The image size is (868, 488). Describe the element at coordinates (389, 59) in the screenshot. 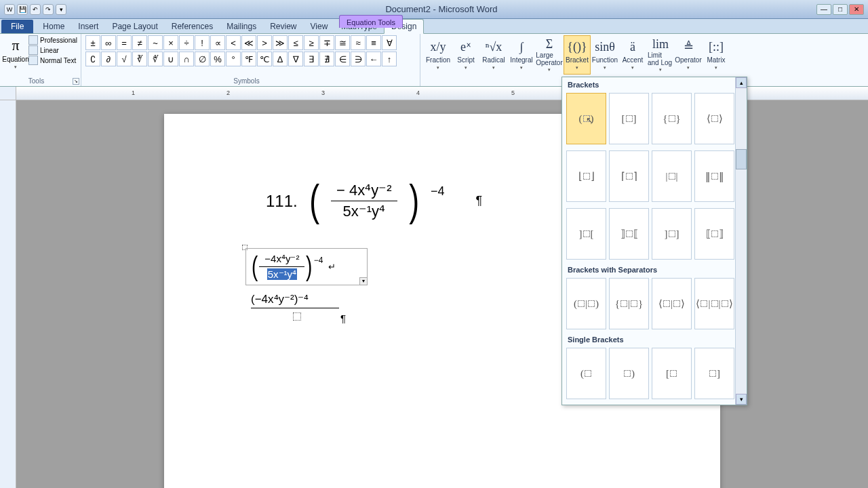

I see `symbol-button: ↑` at that location.